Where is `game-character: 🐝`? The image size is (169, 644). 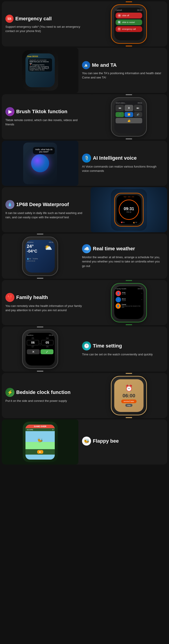
game-character: 🐝 is located at coordinates (40, 440).